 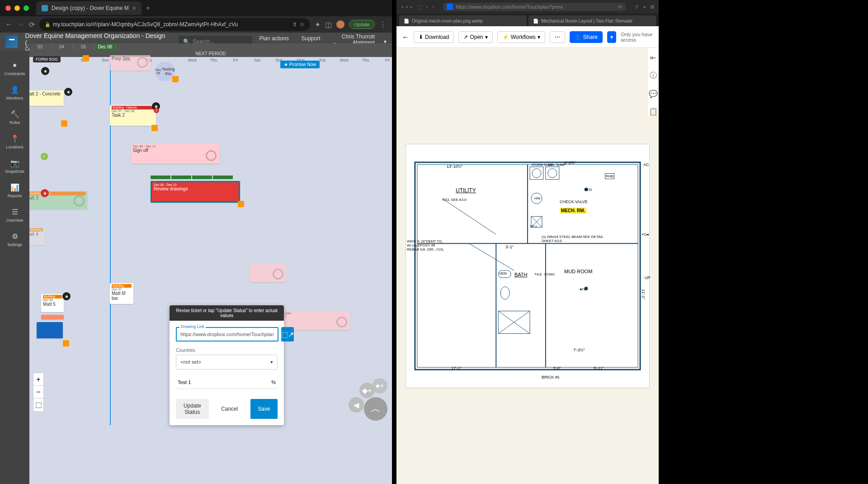 I want to click on bp-of-label: OF-1, so click(x=533, y=226).